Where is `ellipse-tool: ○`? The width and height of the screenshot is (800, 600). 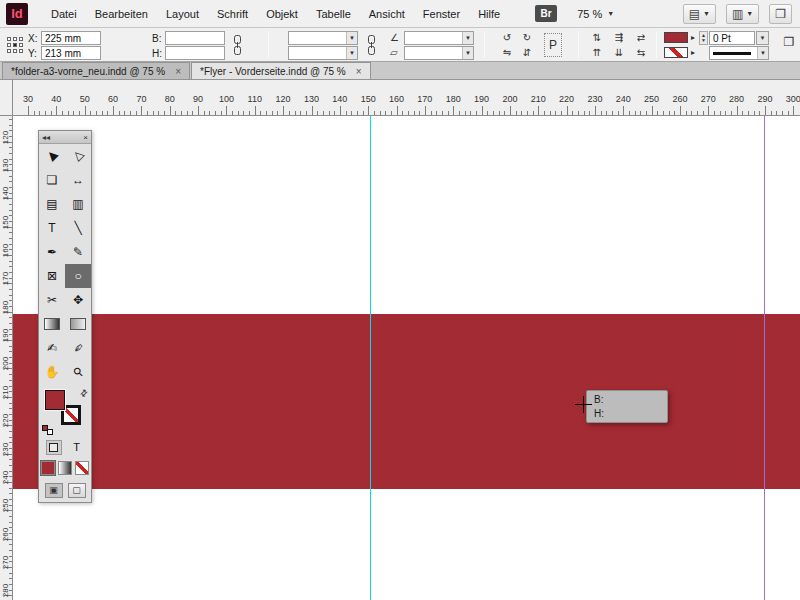
ellipse-tool: ○ is located at coordinates (78, 276).